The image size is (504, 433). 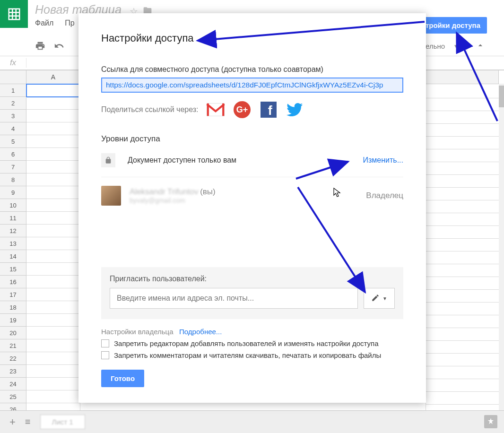 What do you see at coordinates (242, 110) in the screenshot?
I see `google-plus-icon: G+` at bounding box center [242, 110].